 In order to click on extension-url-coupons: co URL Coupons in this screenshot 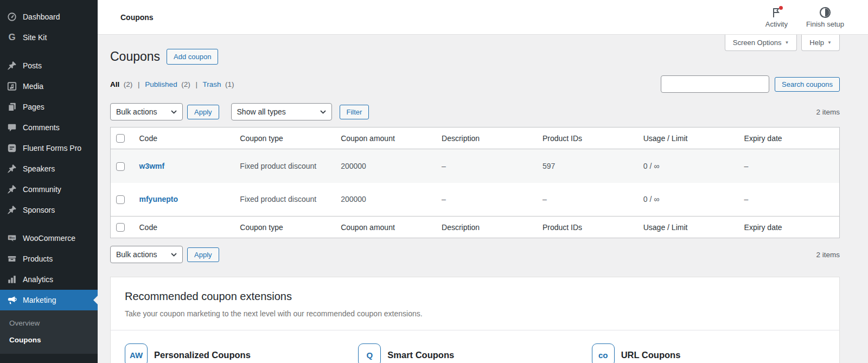, I will do `click(709, 353)`.